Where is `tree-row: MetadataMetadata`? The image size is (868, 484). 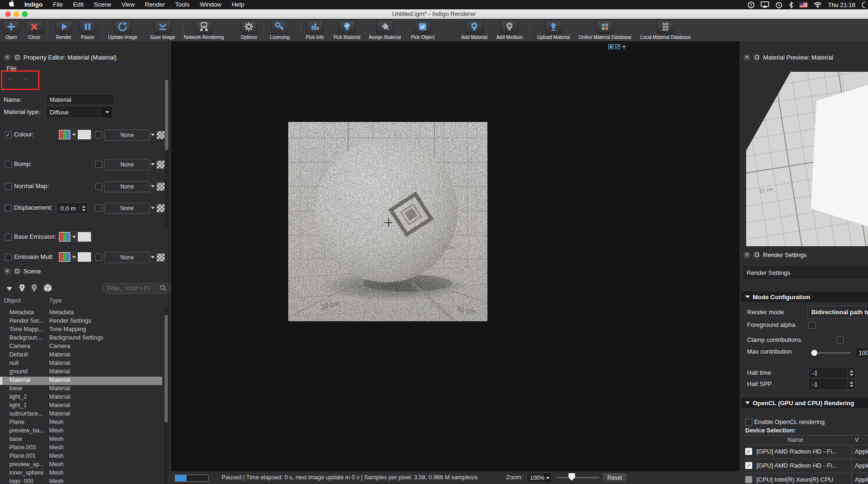 tree-row: MetadataMetadata is located at coordinates (81, 313).